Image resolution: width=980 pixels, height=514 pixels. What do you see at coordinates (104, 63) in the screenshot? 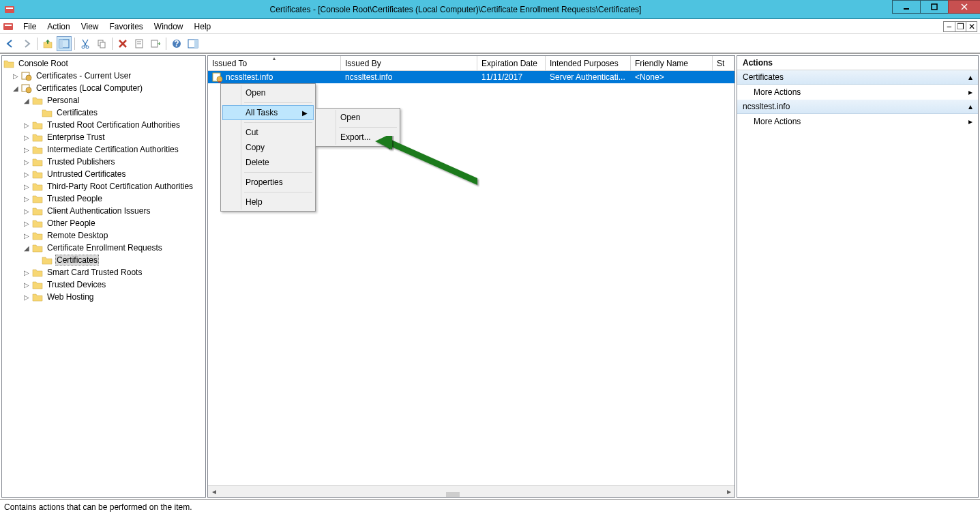
I see `tree-console-root: Console Root` at bounding box center [104, 63].